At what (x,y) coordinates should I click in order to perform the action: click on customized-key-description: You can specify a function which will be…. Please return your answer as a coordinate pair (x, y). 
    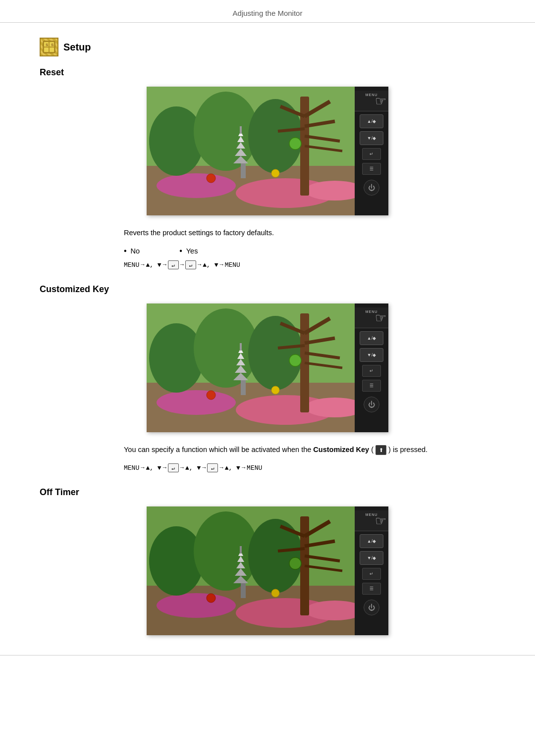
    Looking at the image, I should click on (290, 450).